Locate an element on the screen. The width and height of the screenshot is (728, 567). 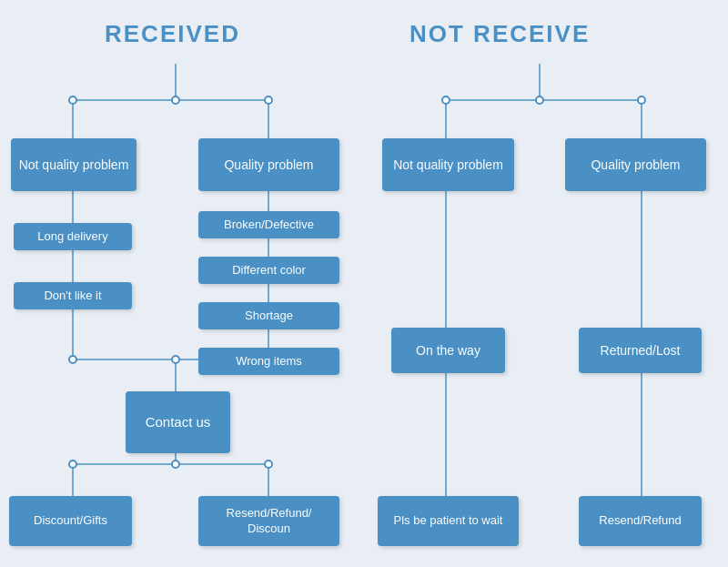
not-quality-problem-nr: Not quality problem is located at coordinates (448, 165).